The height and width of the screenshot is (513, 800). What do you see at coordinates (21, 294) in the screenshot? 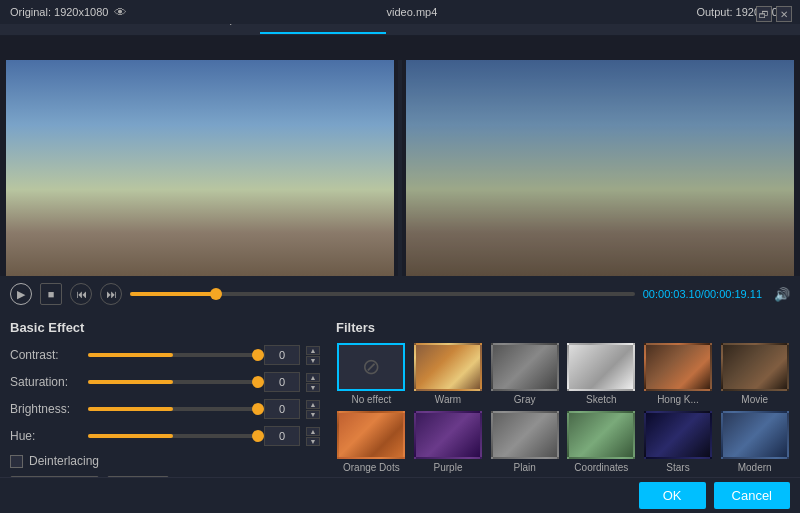
I see `play-button: ▶` at bounding box center [21, 294].